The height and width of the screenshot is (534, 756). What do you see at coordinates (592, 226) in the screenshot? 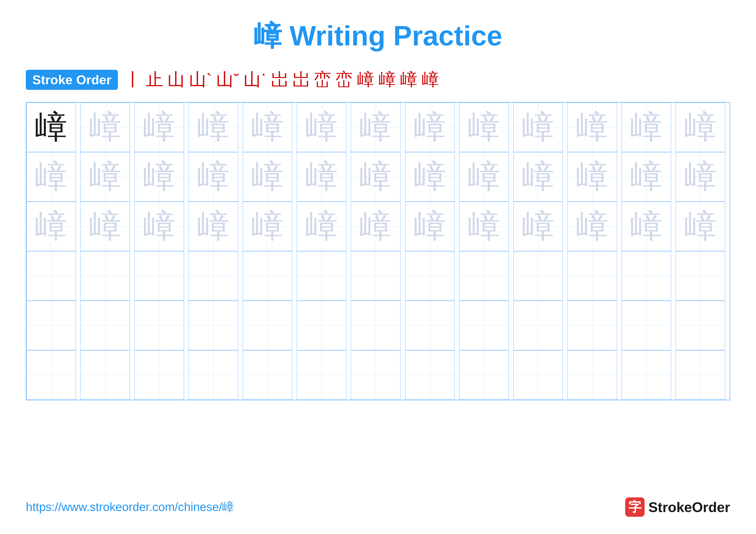
I see `char-r3c11: 嶂` at bounding box center [592, 226].